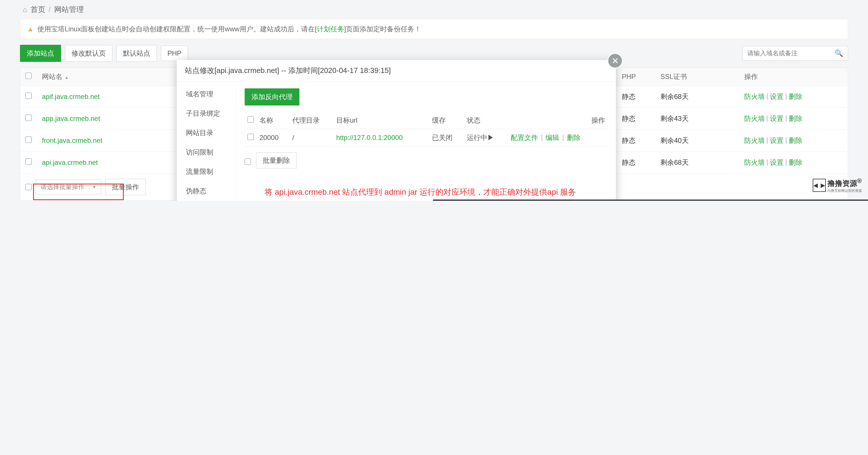 The image size is (868, 455). I want to click on annotation-note: 将 api.java.crmeb.net 站点代理到 admin jar 运行的…, so click(436, 192).